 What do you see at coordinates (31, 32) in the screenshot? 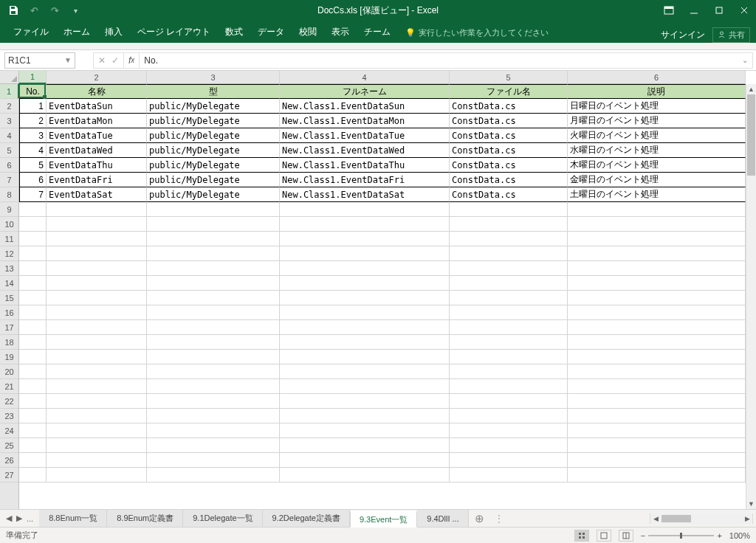
I see `tab-file: ファイル` at bounding box center [31, 32].